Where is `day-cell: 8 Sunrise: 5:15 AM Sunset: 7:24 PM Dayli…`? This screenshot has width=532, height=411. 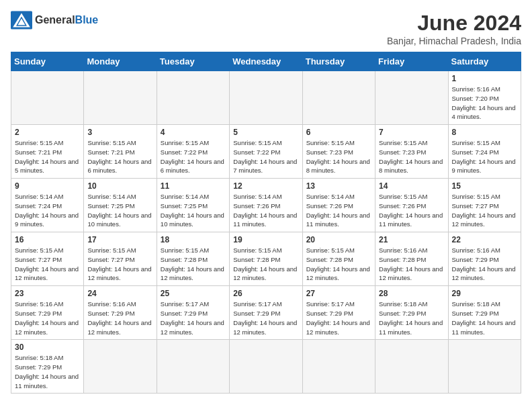
day-cell: 8 Sunrise: 5:15 AM Sunset: 7:24 PM Dayli… is located at coordinates (484, 152).